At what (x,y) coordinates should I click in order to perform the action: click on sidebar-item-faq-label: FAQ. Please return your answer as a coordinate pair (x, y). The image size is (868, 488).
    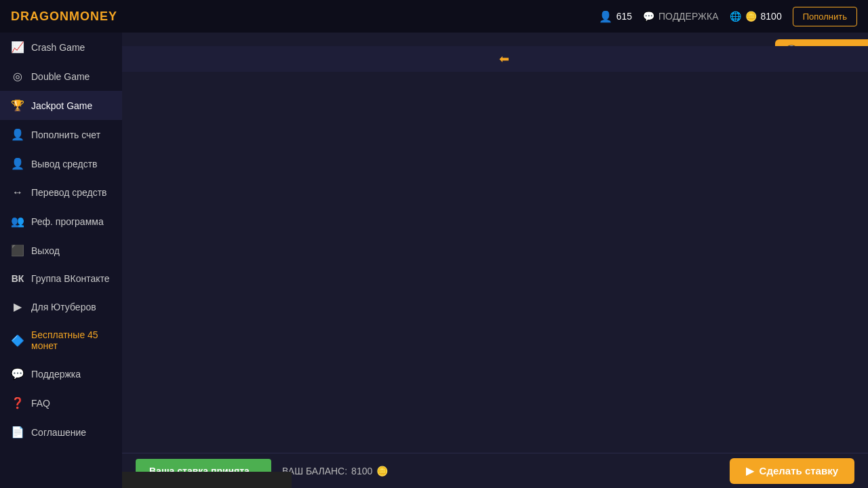
    Looking at the image, I should click on (41, 403).